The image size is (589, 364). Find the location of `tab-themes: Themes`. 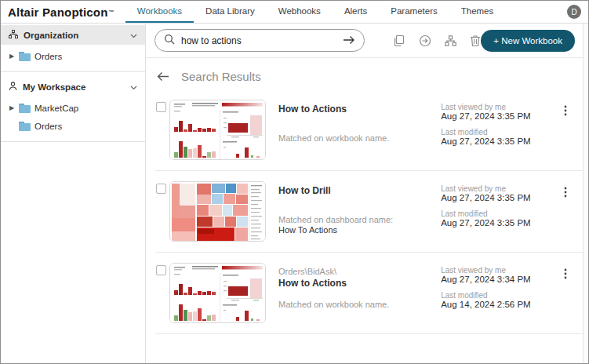

tab-themes: Themes is located at coordinates (478, 12).